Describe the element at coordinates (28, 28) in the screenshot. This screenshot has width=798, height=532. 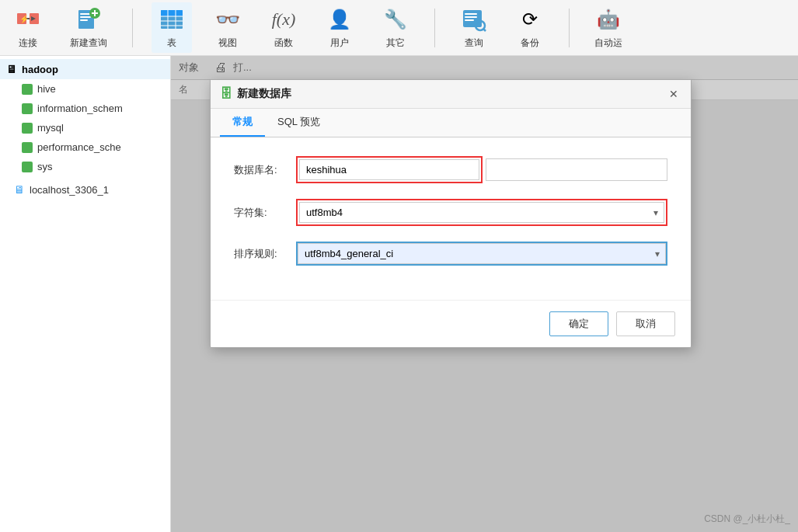
I see `toolbar-connect: ⚡ 连接` at that location.